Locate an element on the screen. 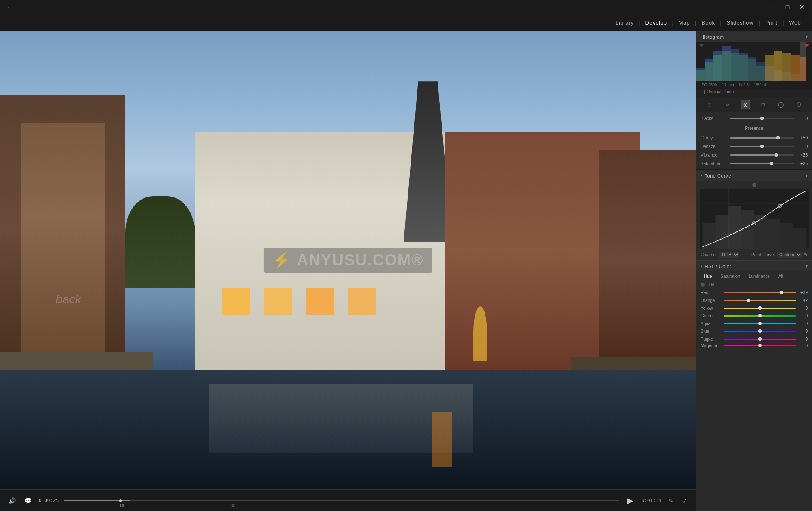  hsl-target-dot is located at coordinates (703, 285).